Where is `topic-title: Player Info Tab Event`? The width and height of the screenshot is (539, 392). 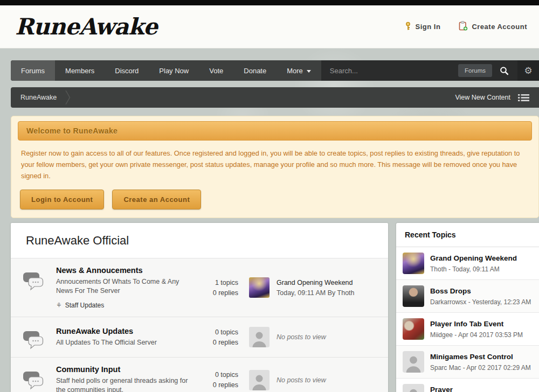
topic-title: Player Info Tab Event is located at coordinates (476, 324).